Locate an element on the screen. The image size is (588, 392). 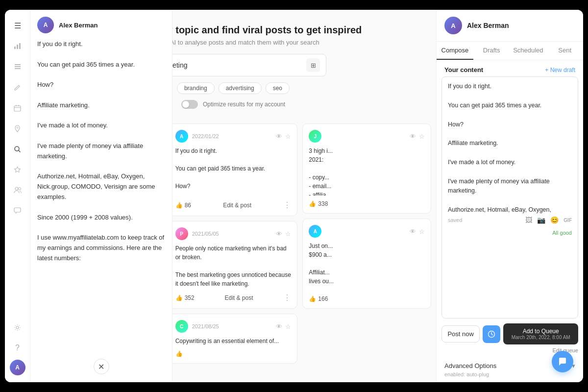
post-column-2: A 2022/01/22 👁 ☆ If you do it right.You … is located at coordinates (233, 246).